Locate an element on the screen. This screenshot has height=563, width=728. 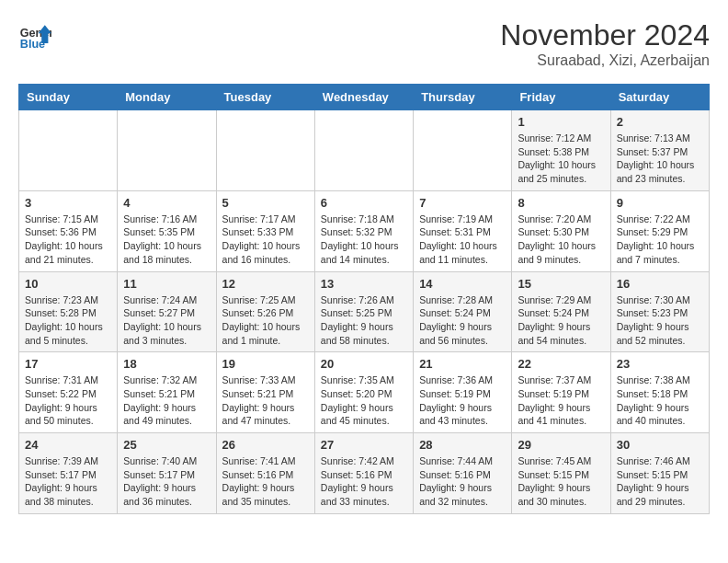
day-info: Sunrise: 7:23 AM Sunset: 5:28 PM Dayligh… is located at coordinates (68, 320).